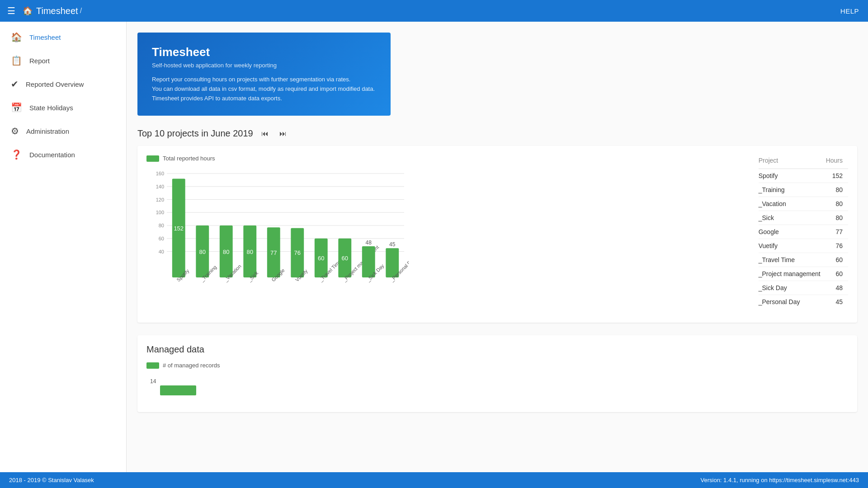 The height and width of the screenshot is (488, 868). What do you see at coordinates (792, 260) in the screenshot?
I see `project-name: _Travel Time` at bounding box center [792, 260].